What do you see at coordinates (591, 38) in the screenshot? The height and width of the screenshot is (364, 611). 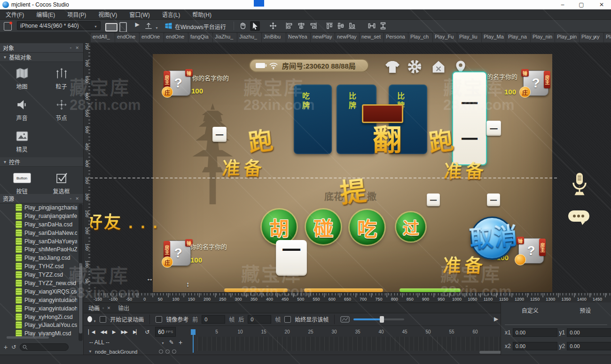 I see `document-tab: Play_xy` at bounding box center [591, 38].